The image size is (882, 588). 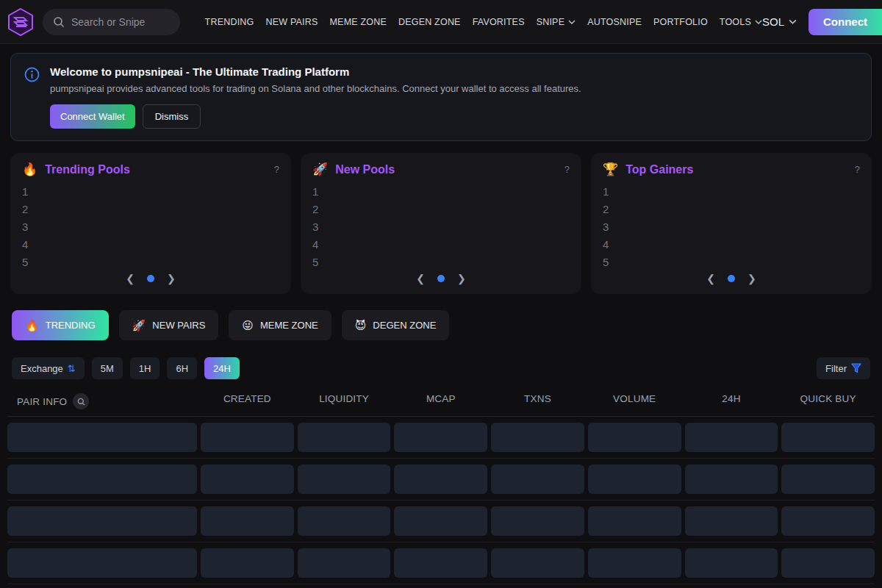 I want to click on banner-subtitle: pumpsnipeai provides advanced tools for …, so click(x=316, y=88).